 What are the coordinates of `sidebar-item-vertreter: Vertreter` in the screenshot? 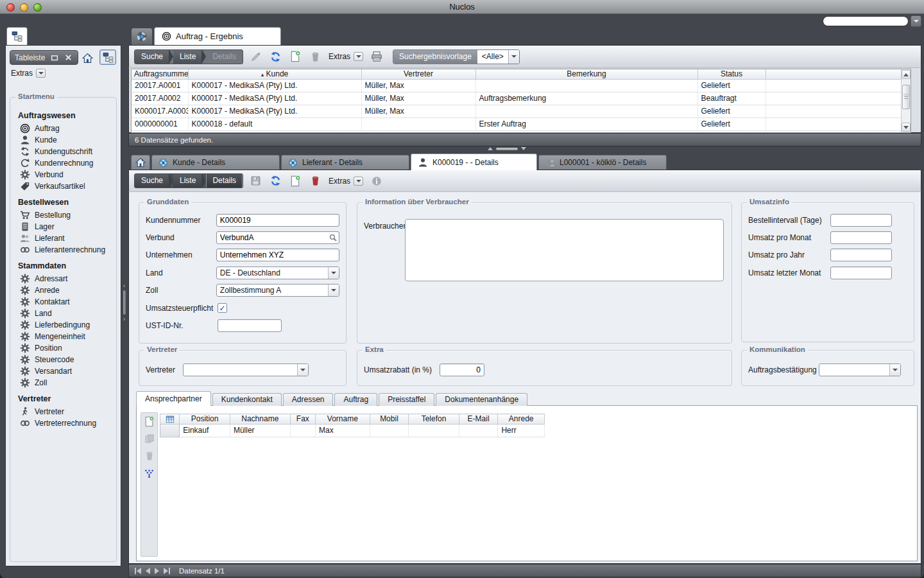 It's located at (65, 412).